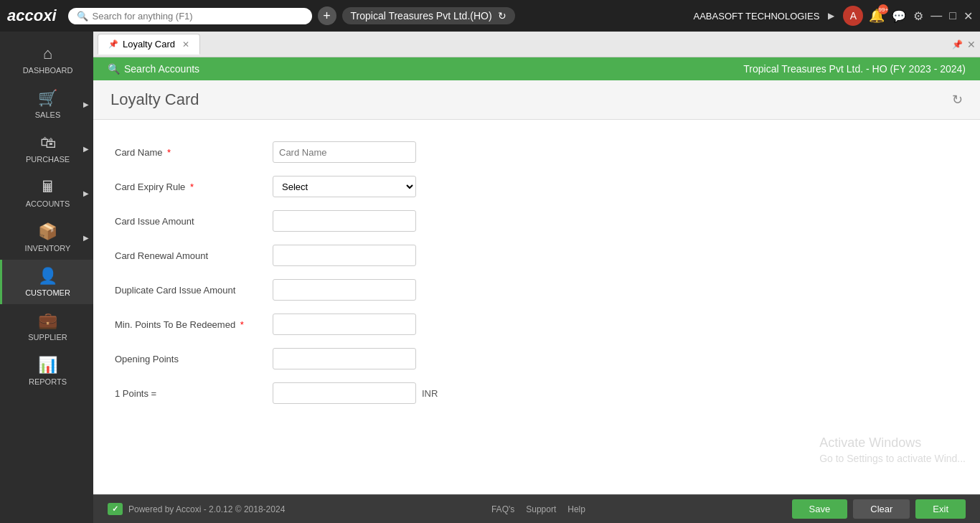  I want to click on form-row-points-value: 1 Points = INR, so click(537, 393).